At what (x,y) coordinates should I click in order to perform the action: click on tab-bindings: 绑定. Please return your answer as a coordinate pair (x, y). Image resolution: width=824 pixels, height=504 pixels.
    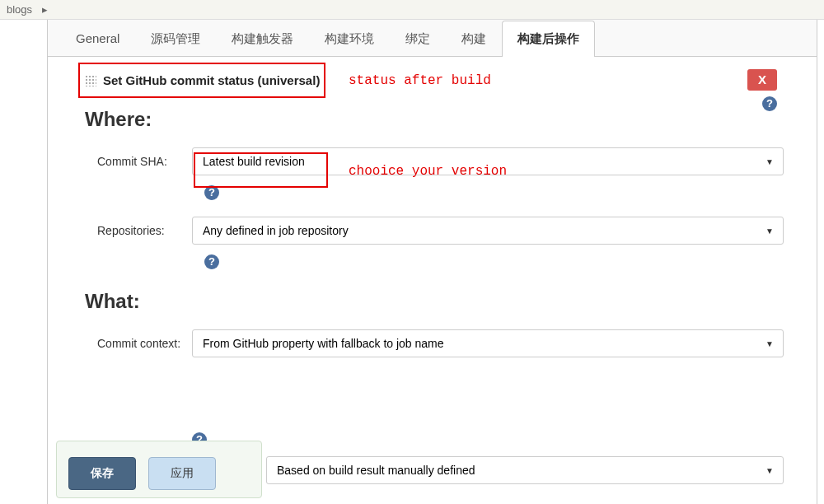
    Looking at the image, I should click on (418, 39).